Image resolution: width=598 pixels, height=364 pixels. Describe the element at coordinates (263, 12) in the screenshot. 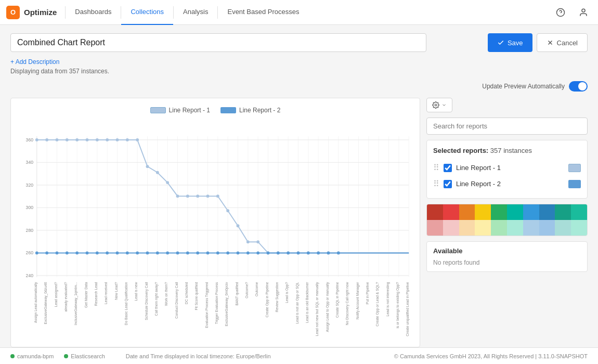

I see `nav-item-event-based: Event Based Processes` at that location.